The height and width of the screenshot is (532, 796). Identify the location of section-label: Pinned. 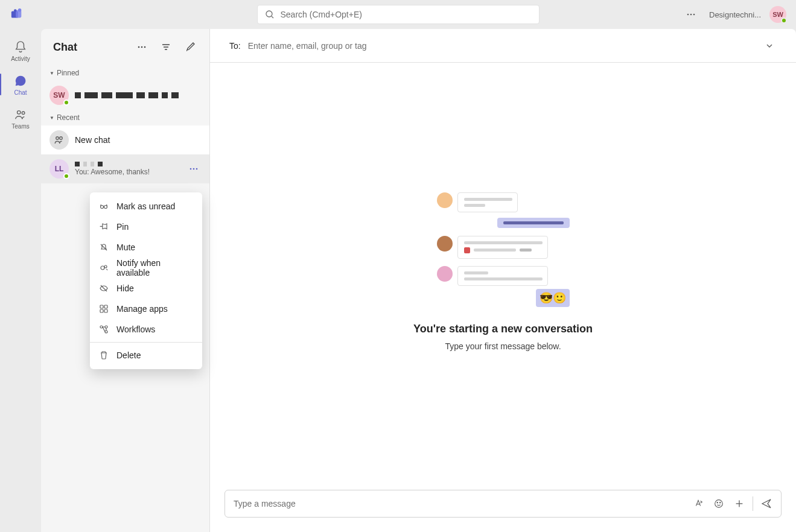
(68, 73).